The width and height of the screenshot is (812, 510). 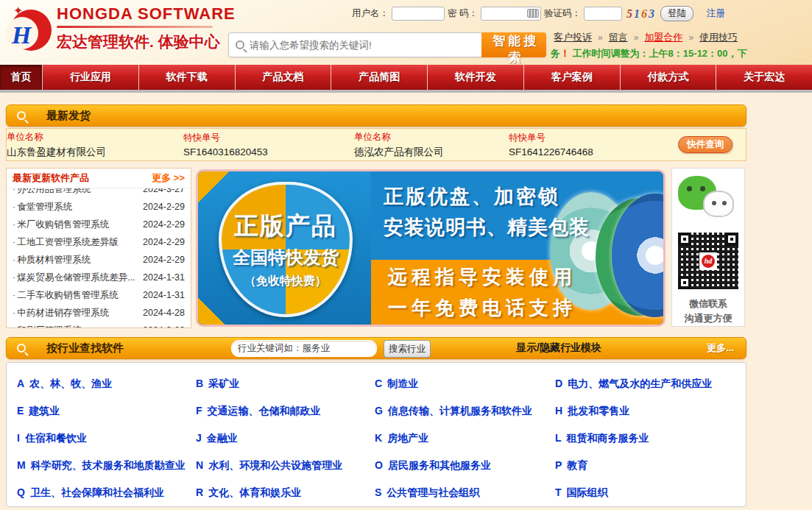 I want to click on smart-search-button: 智能搜索, so click(x=514, y=45).